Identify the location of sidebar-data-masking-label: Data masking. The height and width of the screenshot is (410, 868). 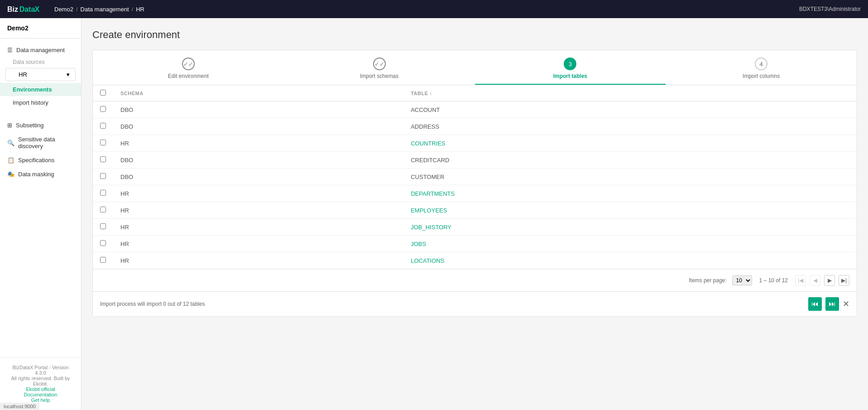
(36, 174).